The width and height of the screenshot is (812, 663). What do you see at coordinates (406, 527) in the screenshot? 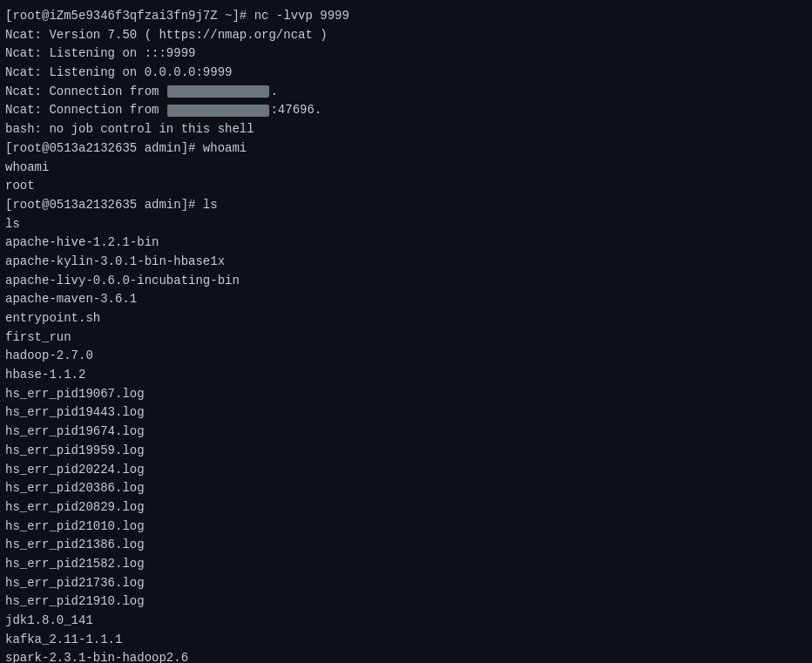
I see `terminal-line-27: hs_err_pid21010.log` at bounding box center [406, 527].